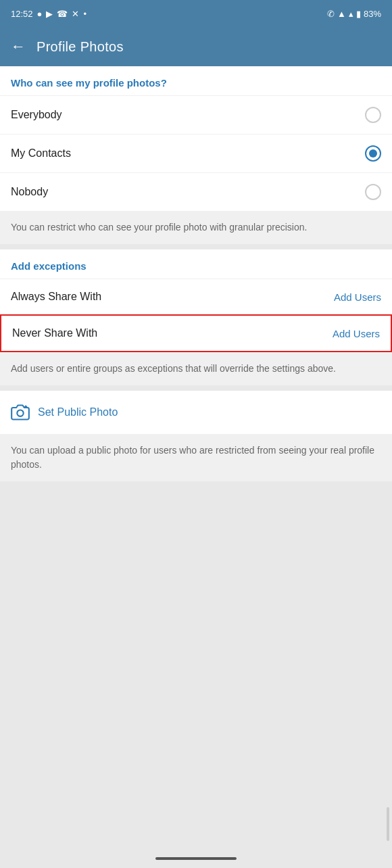 This screenshot has width=392, height=868. What do you see at coordinates (196, 227) in the screenshot?
I see `who-can-see-info: You can restrict who can see your profil…` at bounding box center [196, 227].